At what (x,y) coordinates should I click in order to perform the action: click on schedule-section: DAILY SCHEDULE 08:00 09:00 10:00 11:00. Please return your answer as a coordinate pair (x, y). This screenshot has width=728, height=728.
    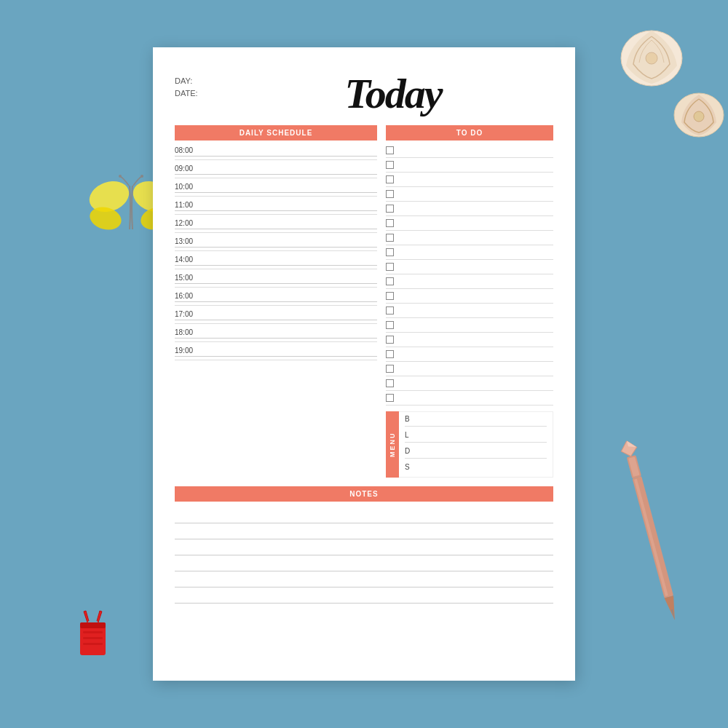
    Looking at the image, I should click on (276, 301).